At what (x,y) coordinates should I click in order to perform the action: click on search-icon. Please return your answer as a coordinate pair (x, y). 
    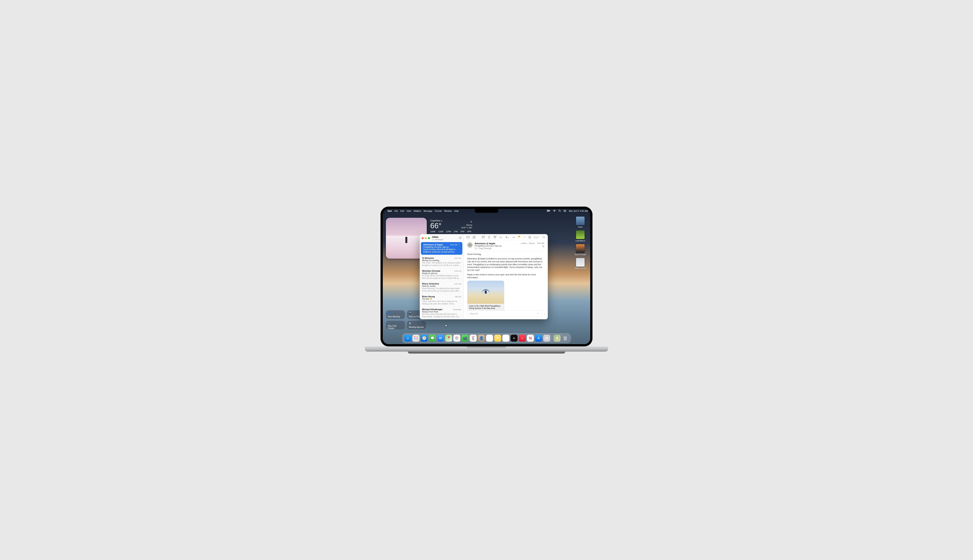
    Looking at the image, I should click on (543, 237).